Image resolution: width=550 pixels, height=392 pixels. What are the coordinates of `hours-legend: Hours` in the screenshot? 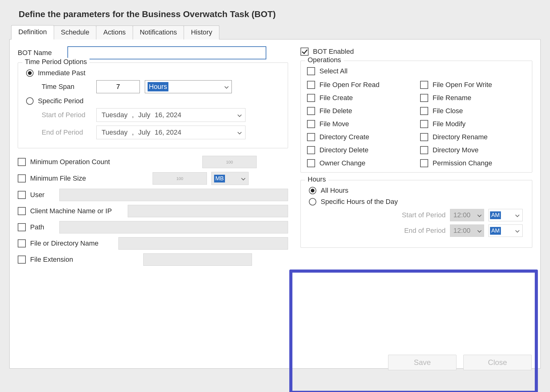 It's located at (317, 179).